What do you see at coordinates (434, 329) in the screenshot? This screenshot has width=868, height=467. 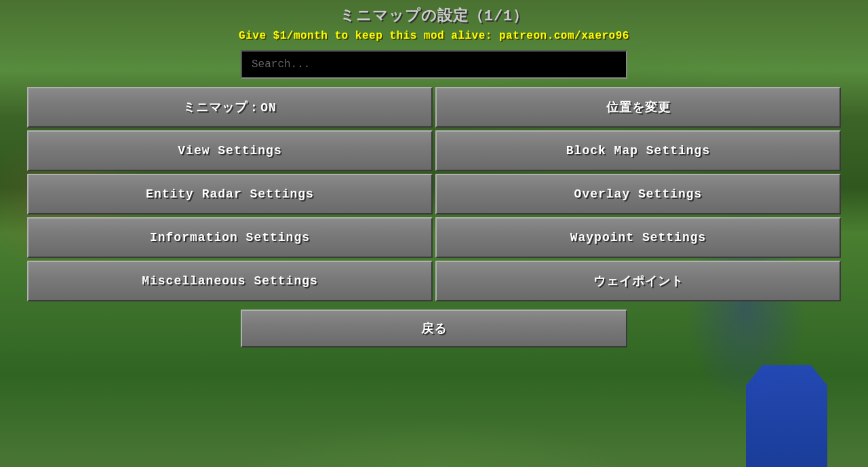 I see `back-button: 戻る` at bounding box center [434, 329].